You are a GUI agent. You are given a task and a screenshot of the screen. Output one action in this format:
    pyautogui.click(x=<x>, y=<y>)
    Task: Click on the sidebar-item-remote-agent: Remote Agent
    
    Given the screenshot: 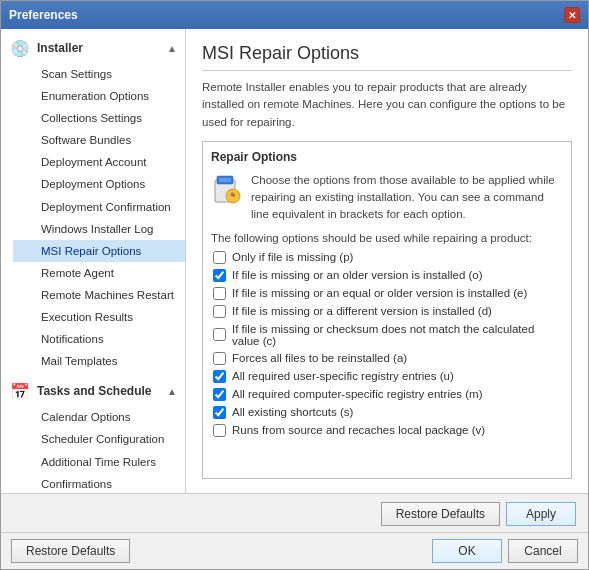 What is the action you would take?
    pyautogui.click(x=99, y=273)
    